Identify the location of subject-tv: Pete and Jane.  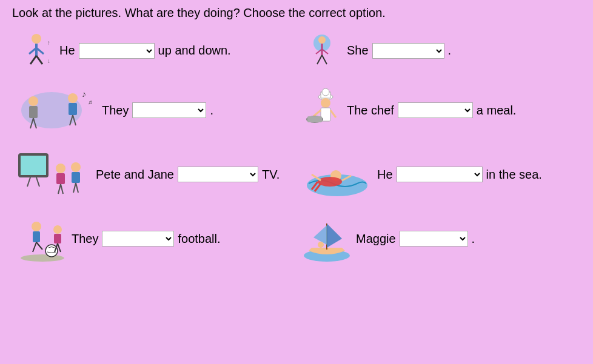
(135, 174).